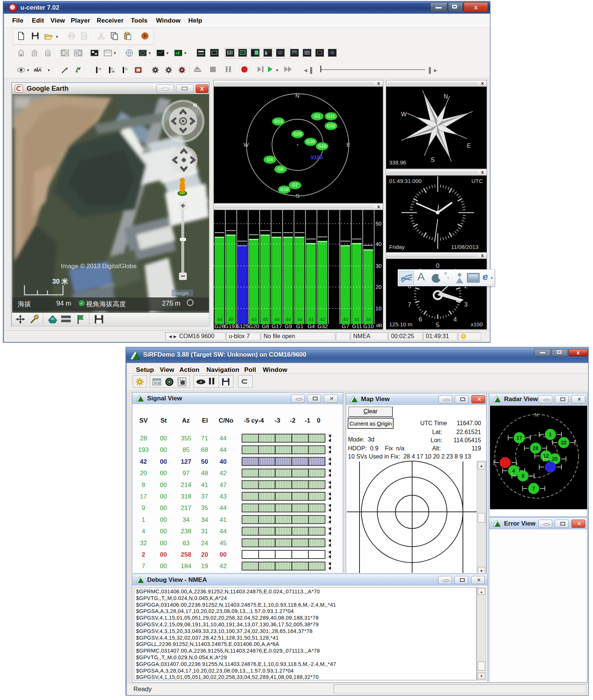 The image size is (593, 700). I want to click on svg-text: G4, so click(311, 326).